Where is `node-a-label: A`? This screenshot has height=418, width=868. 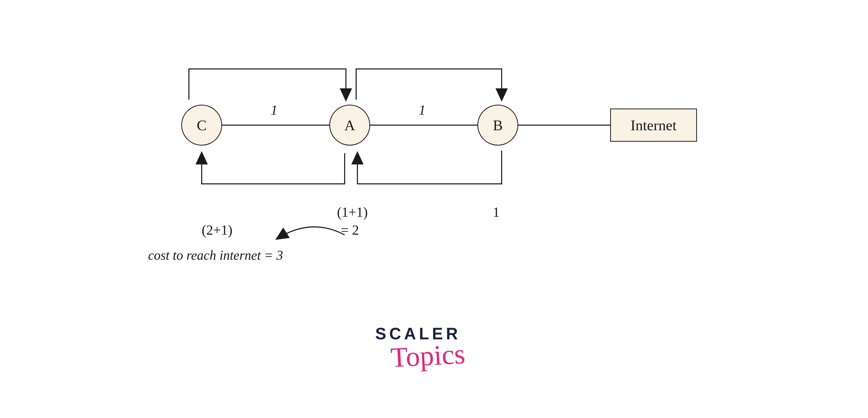 node-a-label: A is located at coordinates (350, 125).